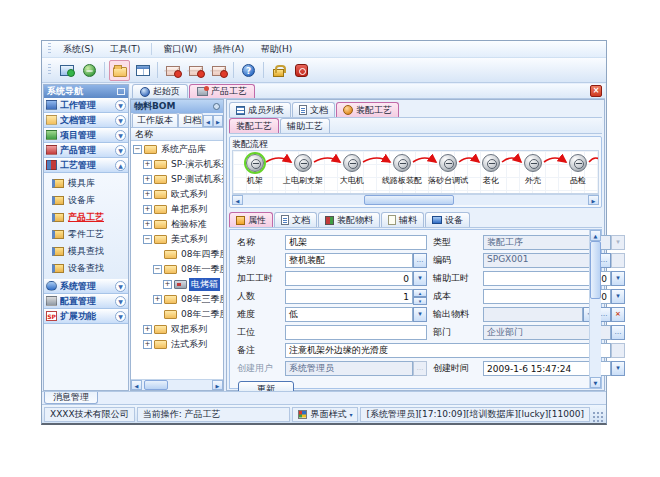 The image size is (660, 477). I want to click on subtab-assembly-process: 装配工艺, so click(254, 126).